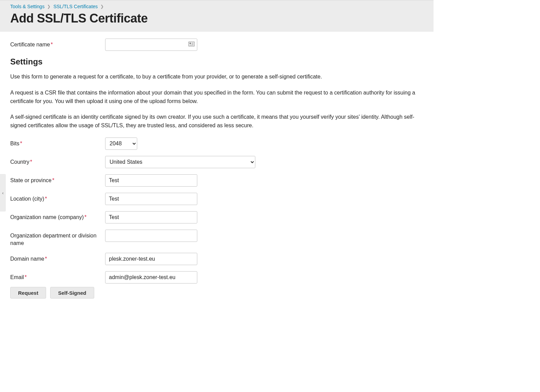 The height and width of the screenshot is (392, 540). What do you see at coordinates (58, 179) in the screenshot?
I see `label-state: State or province*` at bounding box center [58, 179].